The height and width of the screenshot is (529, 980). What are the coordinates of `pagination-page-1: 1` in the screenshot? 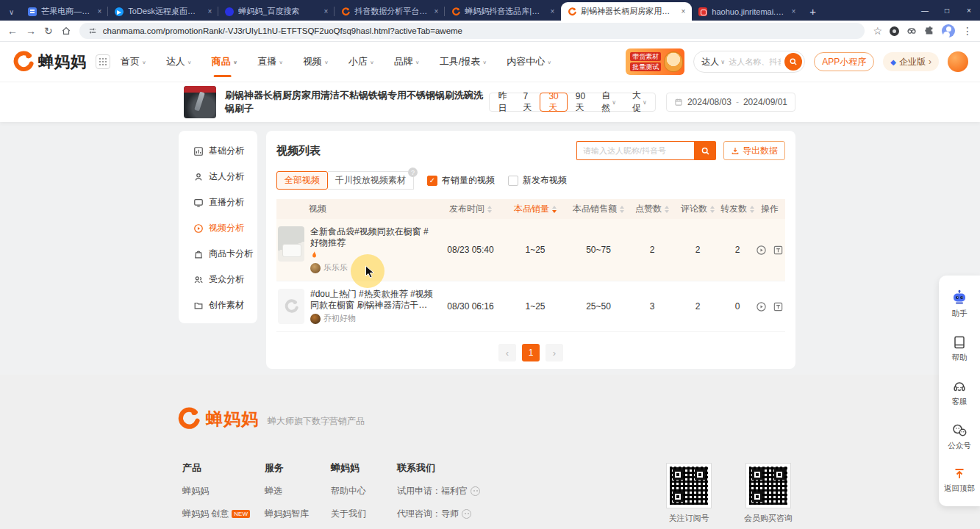 It's located at (531, 353).